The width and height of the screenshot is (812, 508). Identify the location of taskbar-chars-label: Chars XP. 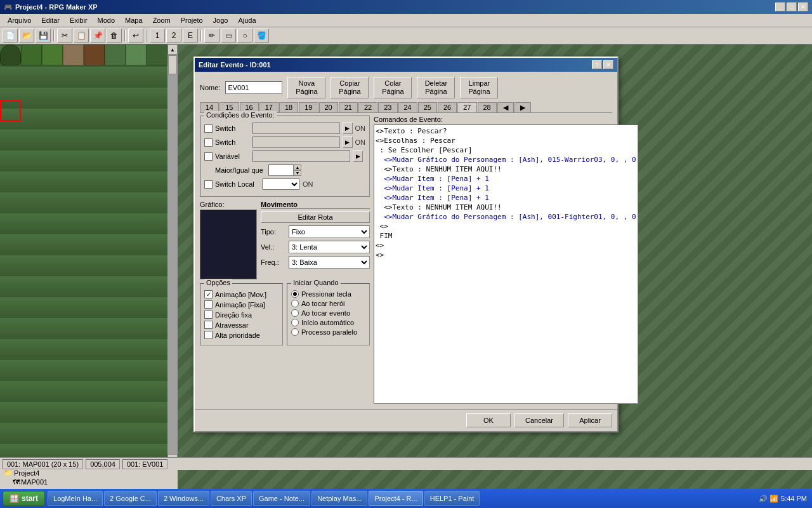
(231, 498).